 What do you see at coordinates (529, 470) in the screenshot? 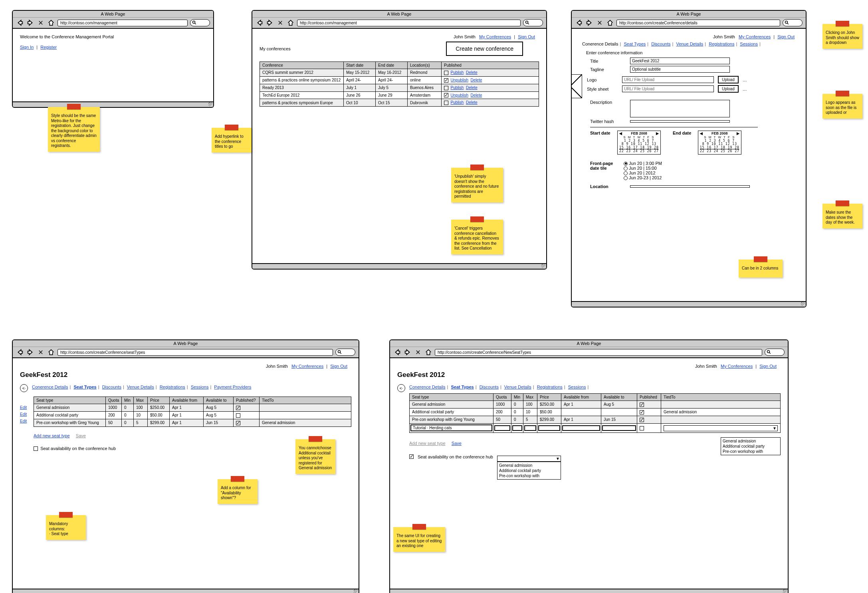
I see `dropdown-option: Additional cocktail party` at bounding box center [529, 470].